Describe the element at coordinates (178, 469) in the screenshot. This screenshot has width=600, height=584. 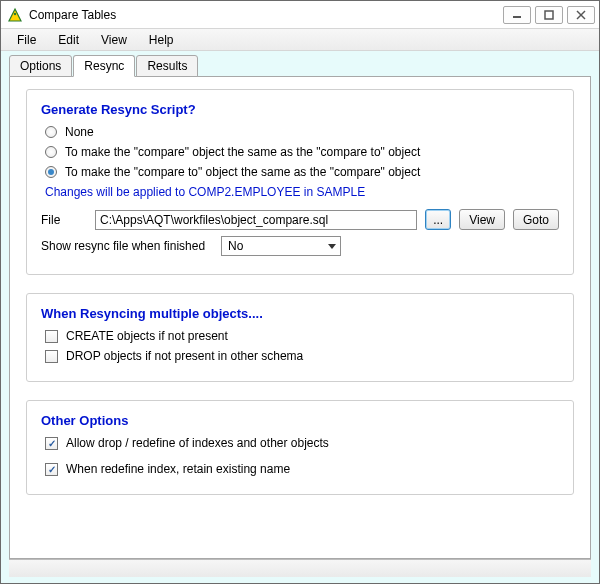
I see `check-retain-name-label: When redefine index, retain existing nam…` at that location.